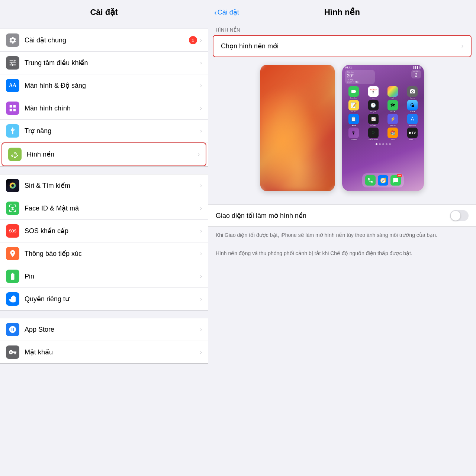  I want to click on pin-chevron: ›, so click(201, 276).